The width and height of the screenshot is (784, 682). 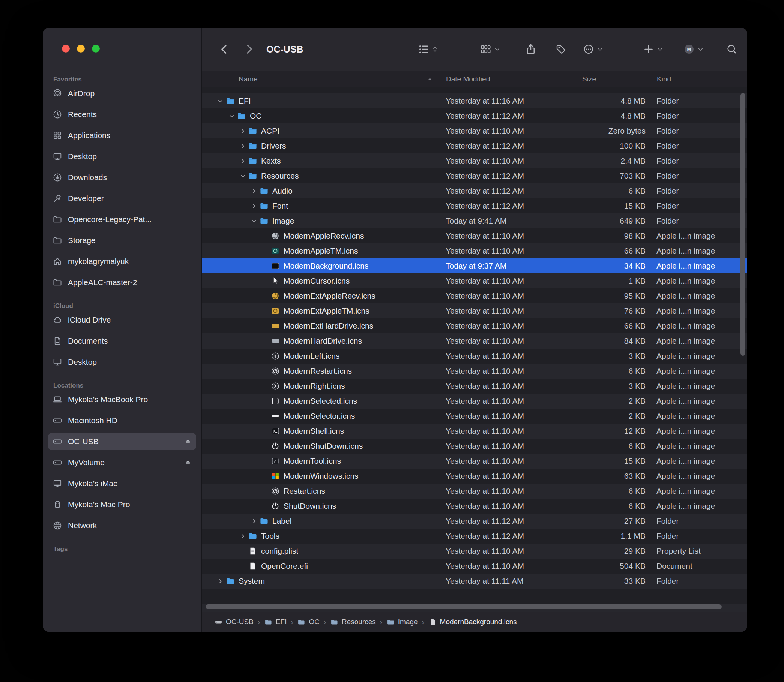 What do you see at coordinates (693, 49) in the screenshot?
I see `account-button: M` at bounding box center [693, 49].